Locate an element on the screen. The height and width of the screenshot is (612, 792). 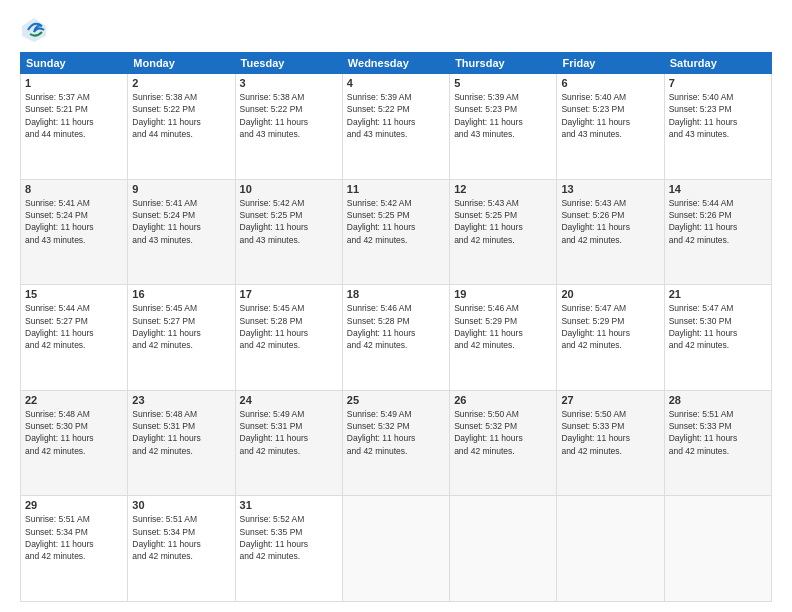
day-number: 30 is located at coordinates (181, 505).